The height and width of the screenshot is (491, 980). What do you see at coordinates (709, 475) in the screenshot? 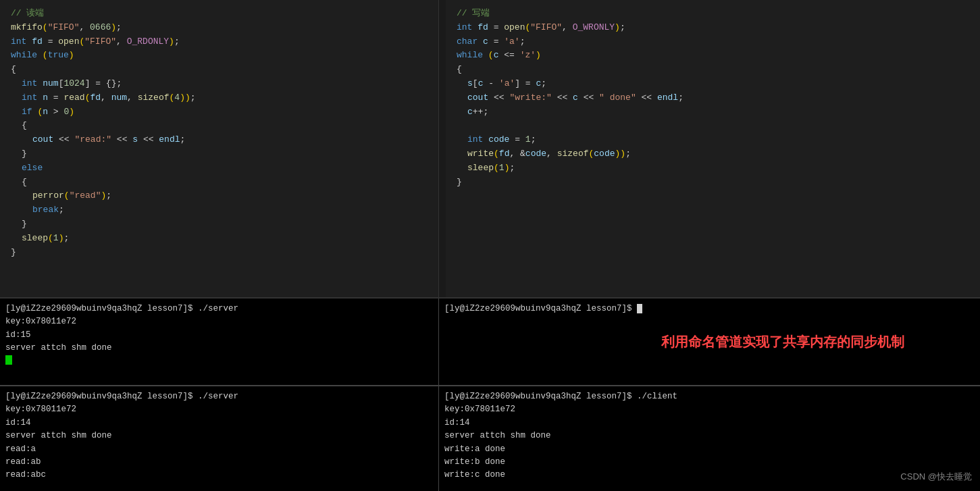
I see `term-output: write:c done` at bounding box center [709, 475].